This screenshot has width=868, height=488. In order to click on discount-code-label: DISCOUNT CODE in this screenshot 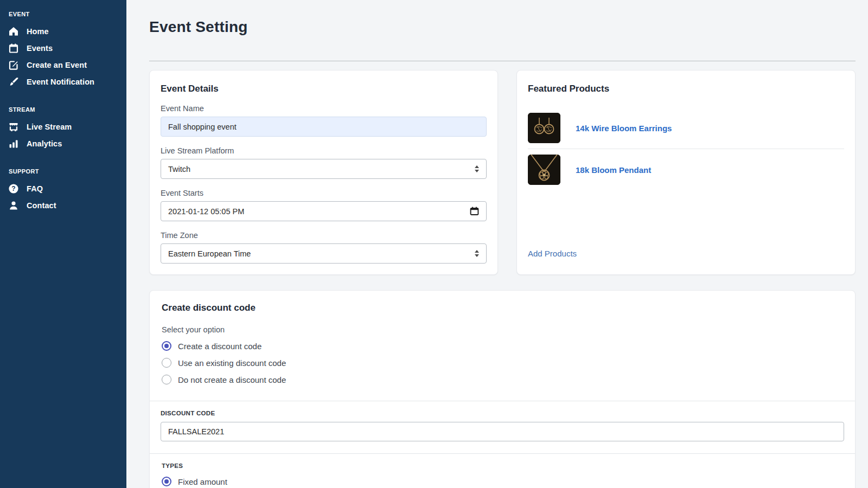, I will do `click(502, 413)`.